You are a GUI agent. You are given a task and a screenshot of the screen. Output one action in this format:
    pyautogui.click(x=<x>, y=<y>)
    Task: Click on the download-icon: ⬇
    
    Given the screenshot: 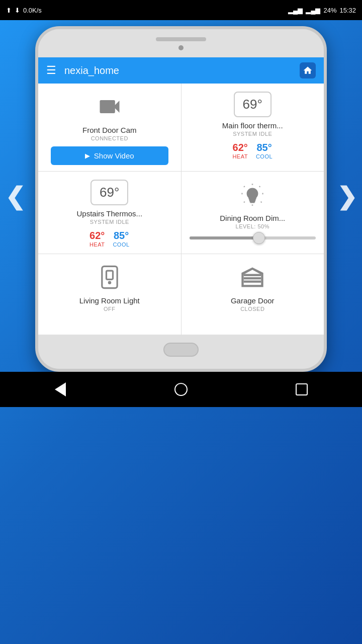 What is the action you would take?
    pyautogui.click(x=17, y=10)
    